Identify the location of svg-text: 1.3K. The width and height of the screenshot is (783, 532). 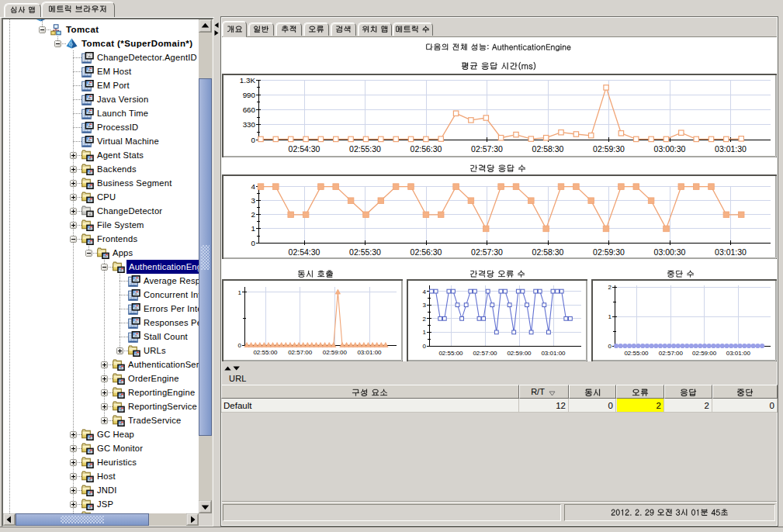
(248, 81).